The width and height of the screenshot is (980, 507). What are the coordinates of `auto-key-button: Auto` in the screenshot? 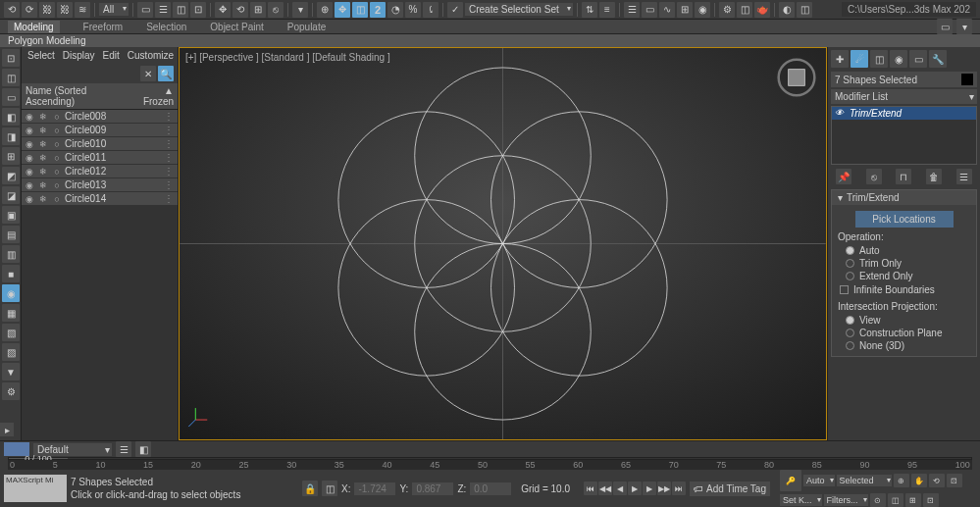 It's located at (819, 481).